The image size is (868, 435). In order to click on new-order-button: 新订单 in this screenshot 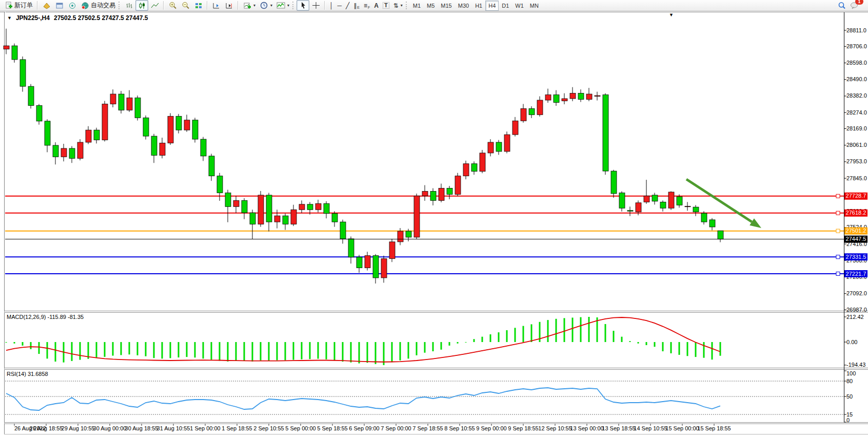, I will do `click(18, 5)`.